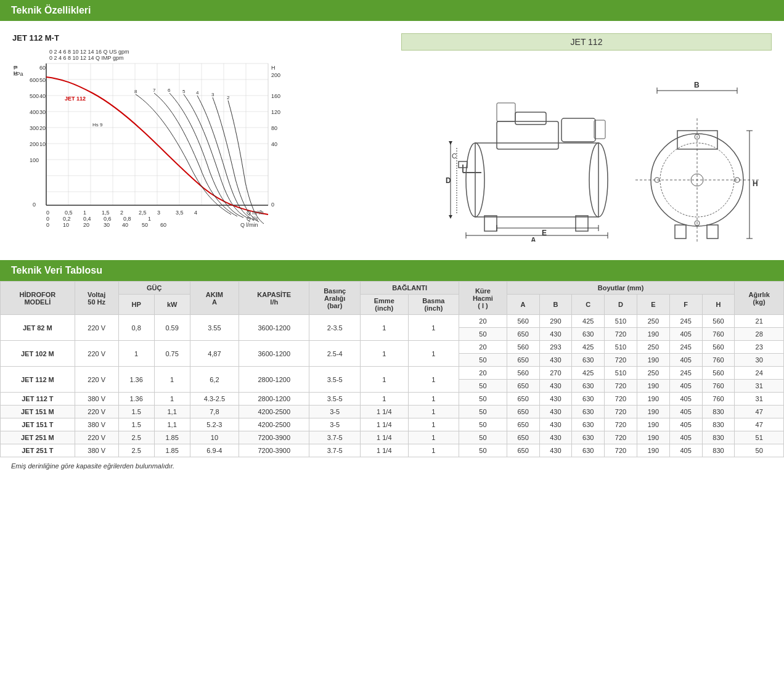  What do you see at coordinates (588, 304) in the screenshot?
I see `col-header-C: C` at bounding box center [588, 304].